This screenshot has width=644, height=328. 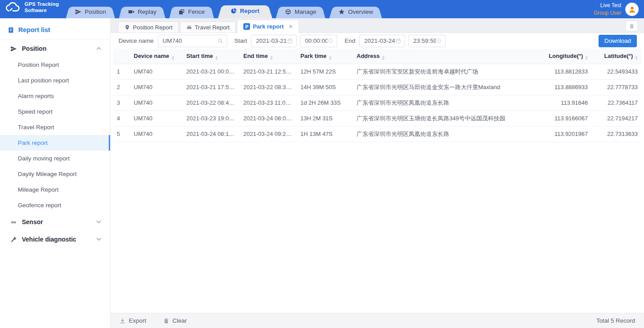 I want to click on sidebar-item-speed-report: Speed report, so click(x=55, y=111).